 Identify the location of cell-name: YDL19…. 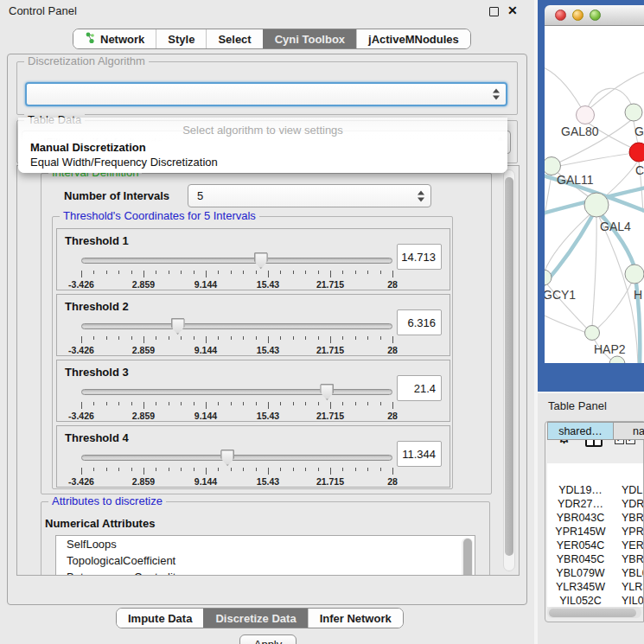
(628, 490).